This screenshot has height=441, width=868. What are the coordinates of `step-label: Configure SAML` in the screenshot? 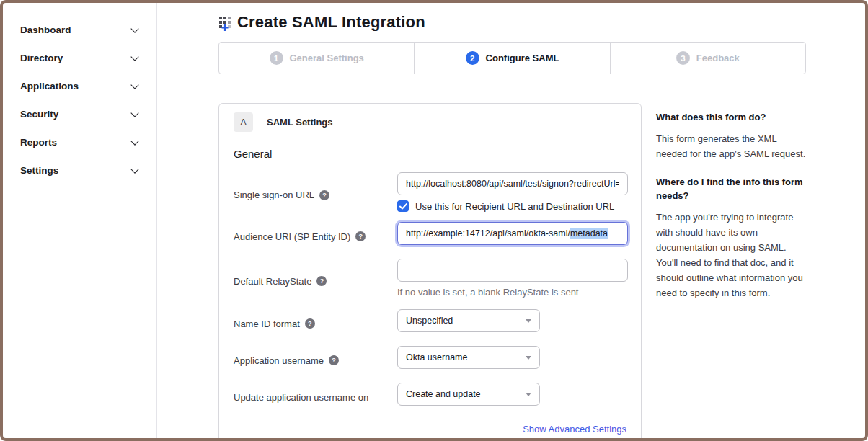 It's located at (523, 58).